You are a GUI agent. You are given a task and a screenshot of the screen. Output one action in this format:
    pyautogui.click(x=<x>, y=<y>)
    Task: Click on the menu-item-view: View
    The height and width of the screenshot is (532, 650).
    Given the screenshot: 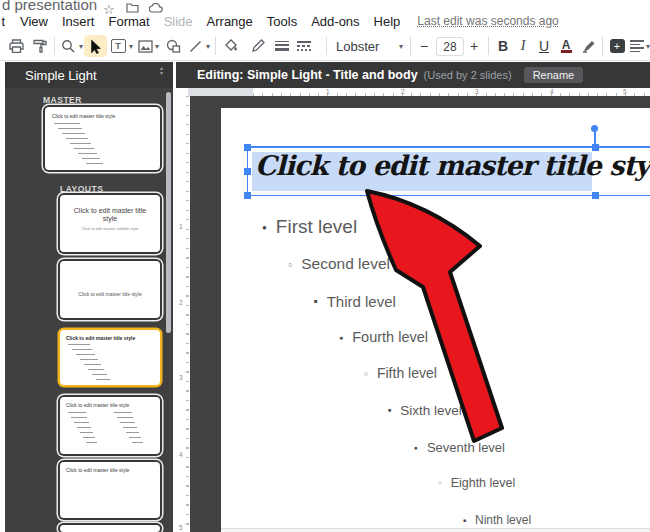 What is the action you would take?
    pyautogui.click(x=34, y=22)
    